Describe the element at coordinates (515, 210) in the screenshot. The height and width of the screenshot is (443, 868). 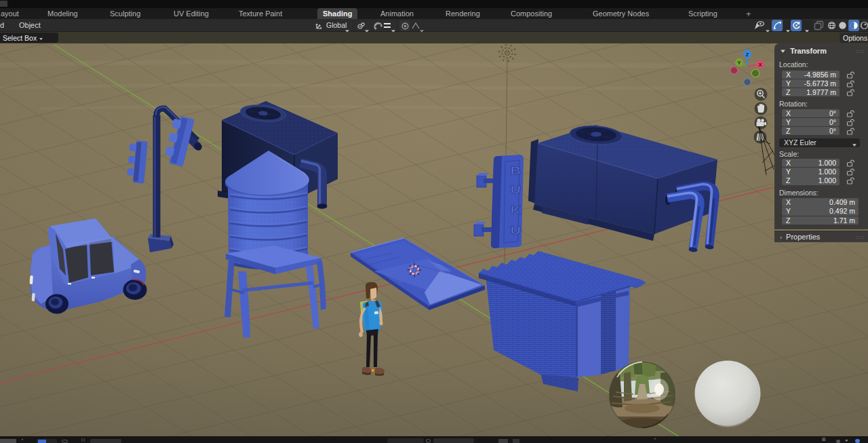
I see `svg-text: K` at that location.